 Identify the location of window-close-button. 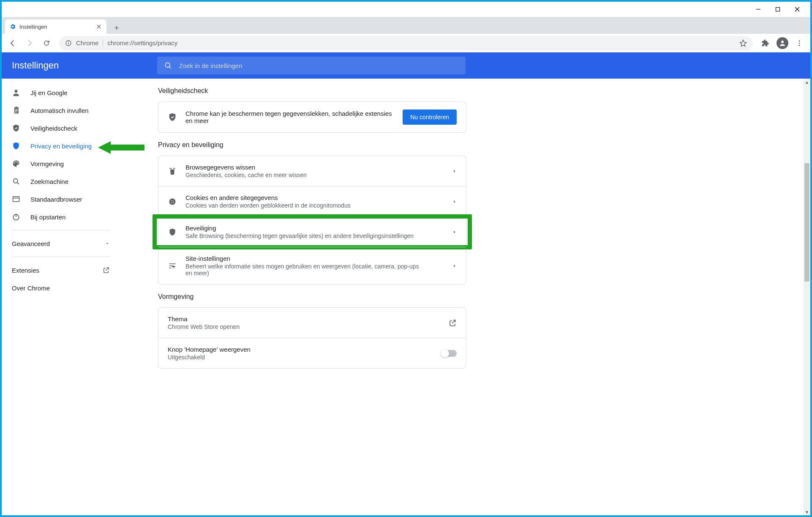
(797, 9).